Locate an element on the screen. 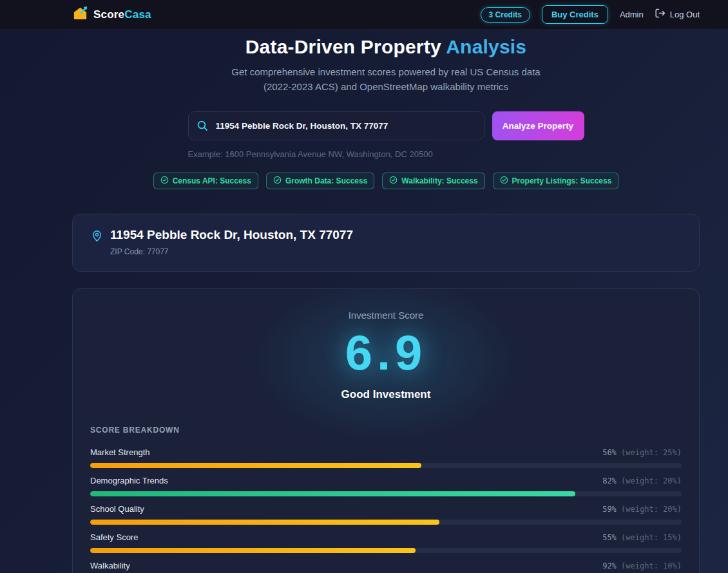 This screenshot has height=573, width=728. status-badges-row: Census API: Success Growth Data: Success… is located at coordinates (386, 181).